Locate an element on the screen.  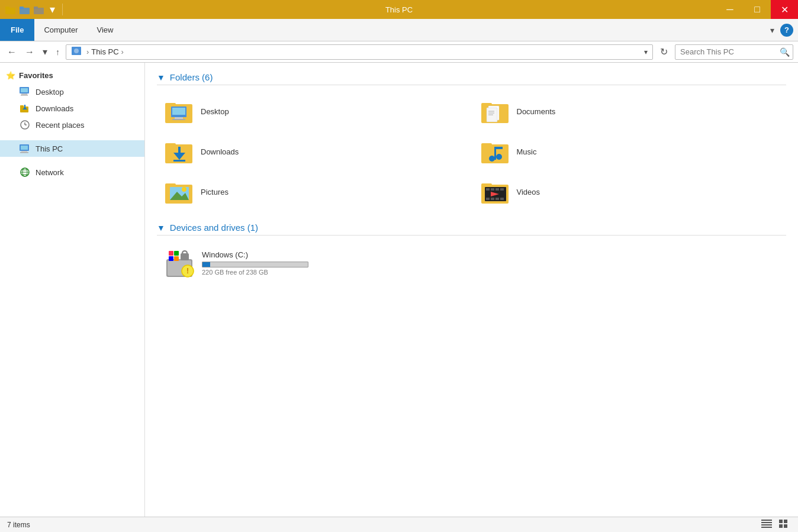
documents-folder-label: Documents is located at coordinates (536, 111).